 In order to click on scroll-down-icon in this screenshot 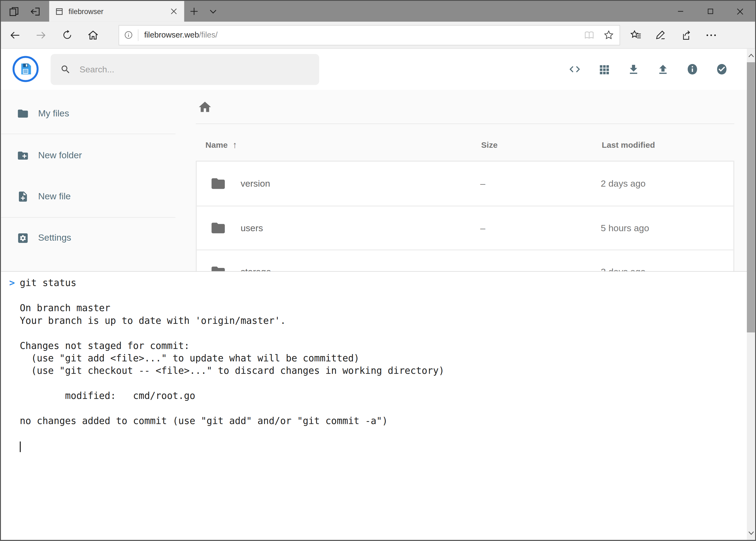, I will do `click(751, 533)`.